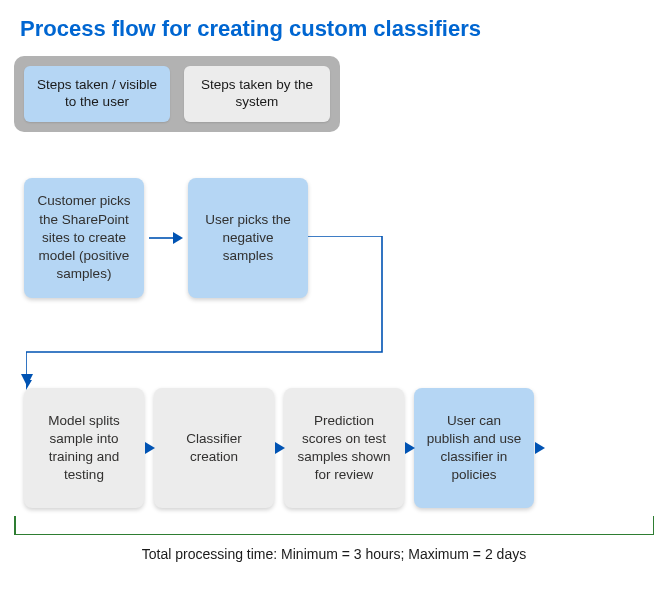  Describe the element at coordinates (97, 94) in the screenshot. I see `legend-user-steps: Steps taken / visible to the user` at that location.